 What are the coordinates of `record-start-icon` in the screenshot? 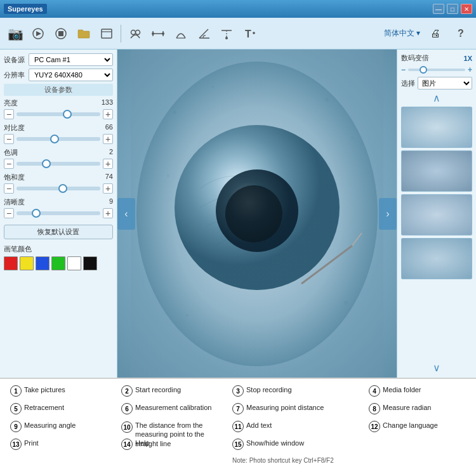 It's located at (38, 34).